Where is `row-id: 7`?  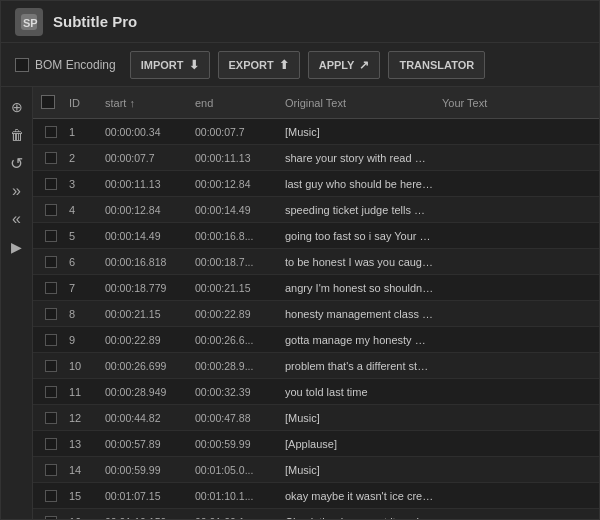
row-id: 7 is located at coordinates (83, 288).